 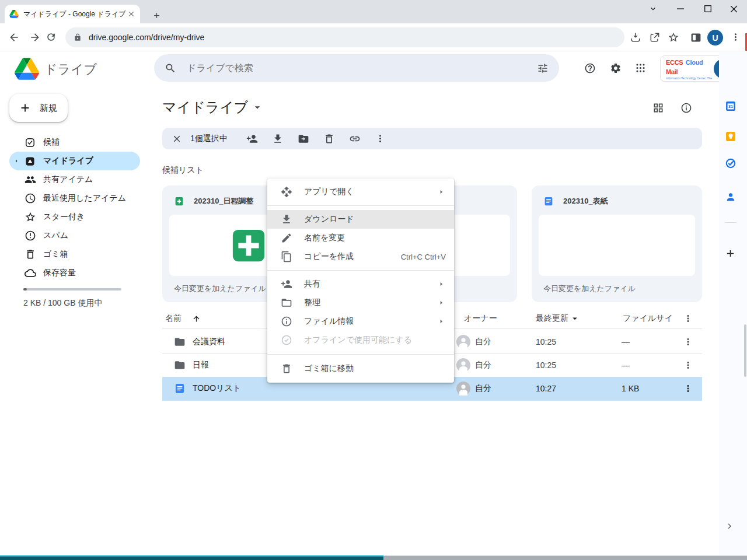 What do you see at coordinates (191, 558) in the screenshot?
I see `bottom-strip-teal` at bounding box center [191, 558].